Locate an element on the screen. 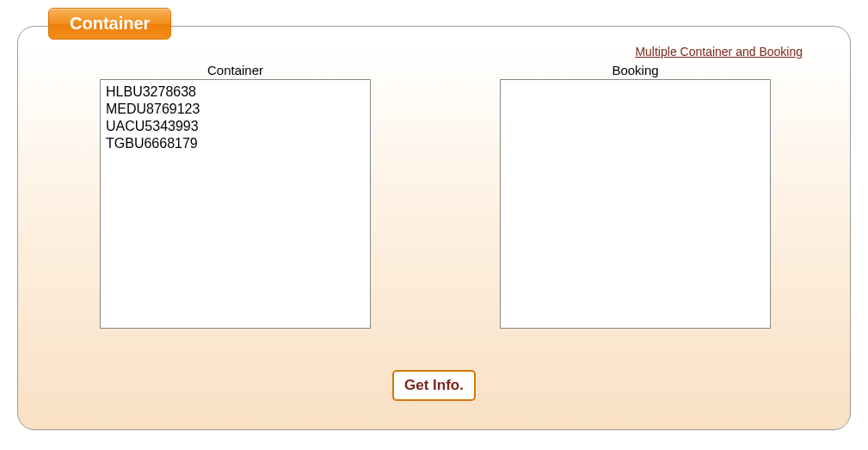 This screenshot has width=868, height=450. panel-title: Container is located at coordinates (110, 24).